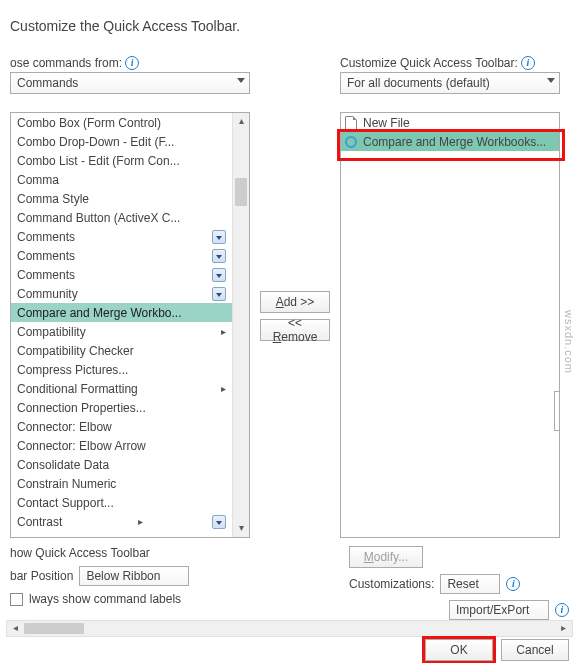  Describe the element at coordinates (351, 123) in the screenshot. I see `document-icon` at that location.